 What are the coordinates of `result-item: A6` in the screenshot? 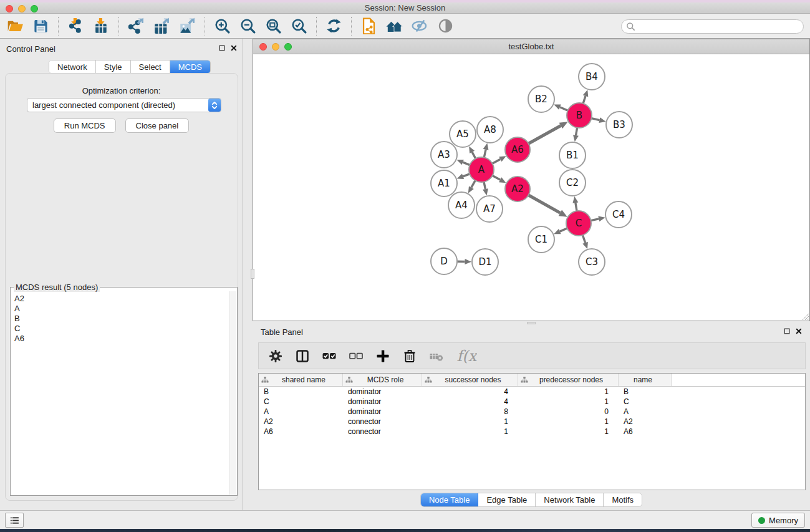 It's located at (19, 339).